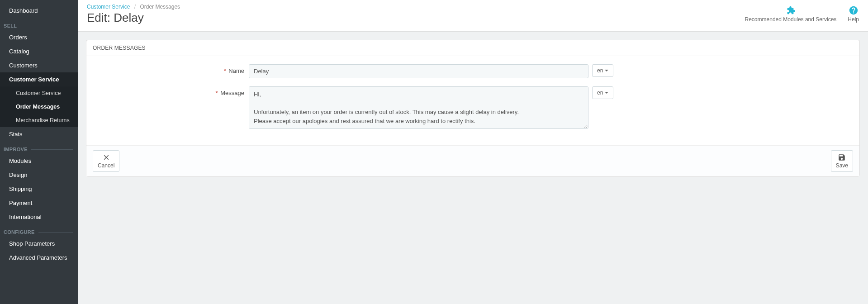 This screenshot has height=304, width=868. What do you see at coordinates (39, 93) in the screenshot?
I see `sidebar-subitem-customer-service: Customer Service` at bounding box center [39, 93].